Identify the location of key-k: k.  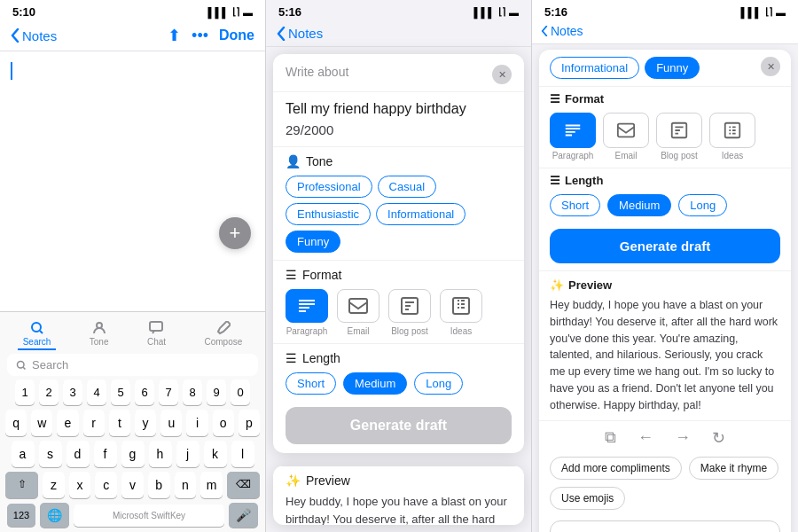
(215, 454).